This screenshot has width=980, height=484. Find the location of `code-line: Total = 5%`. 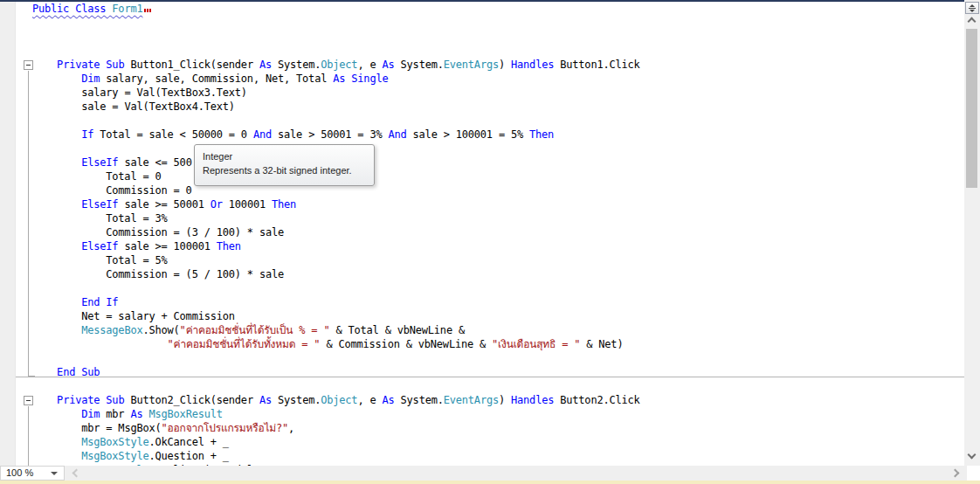

code-line: Total = 5% is located at coordinates (100, 260).